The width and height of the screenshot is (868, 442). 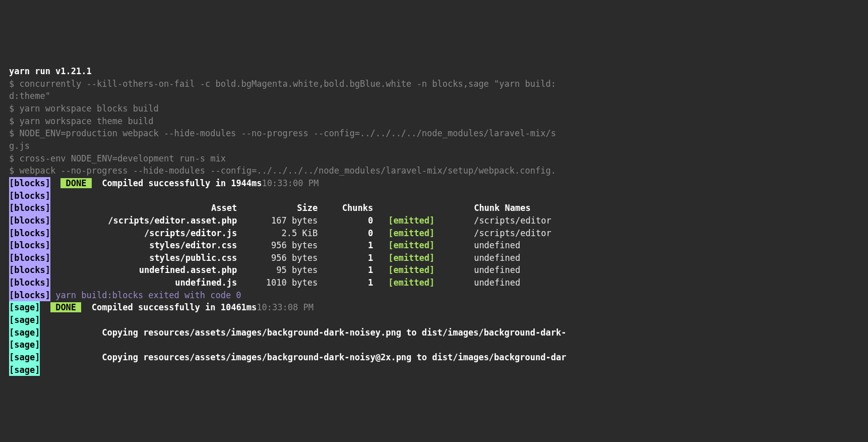 What do you see at coordinates (277, 221) in the screenshot?
I see `size-cell: 167 bytes` at bounding box center [277, 221].